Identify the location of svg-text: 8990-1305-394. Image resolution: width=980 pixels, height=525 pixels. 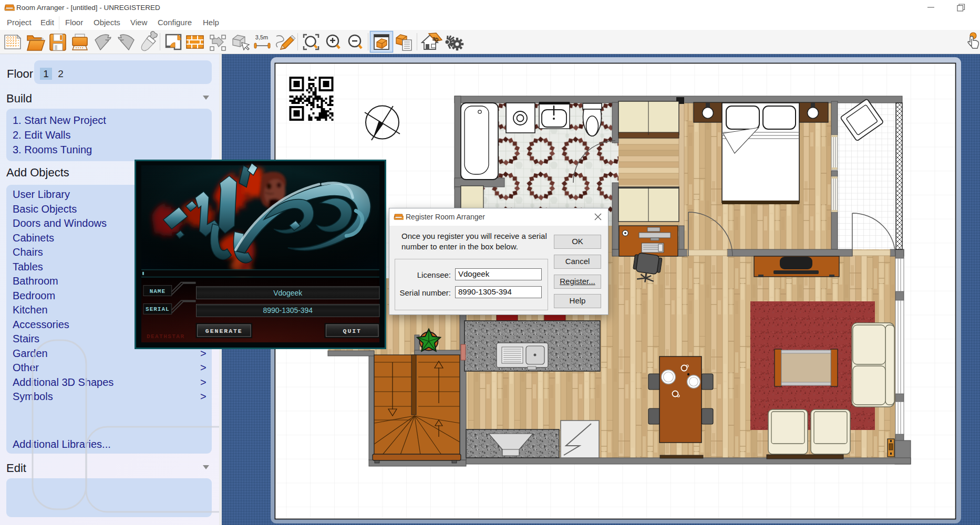
(288, 310).